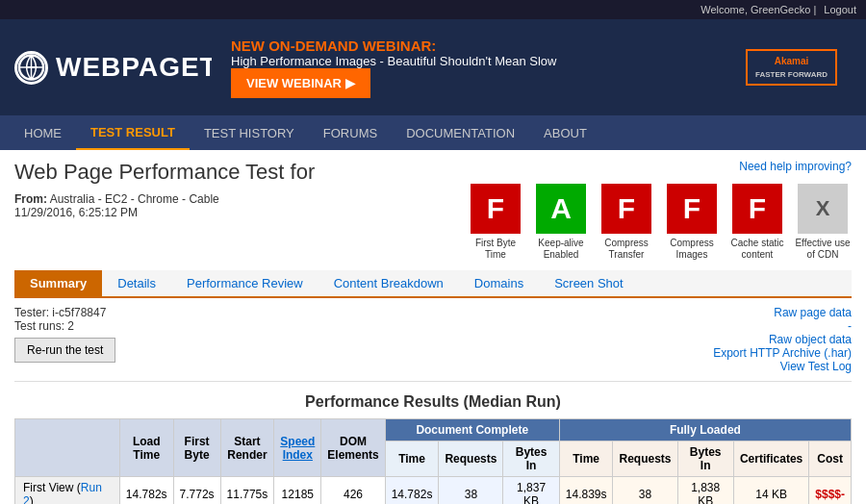  What do you see at coordinates (830, 460) in the screenshot?
I see `col-cost: Cost` at bounding box center [830, 460].